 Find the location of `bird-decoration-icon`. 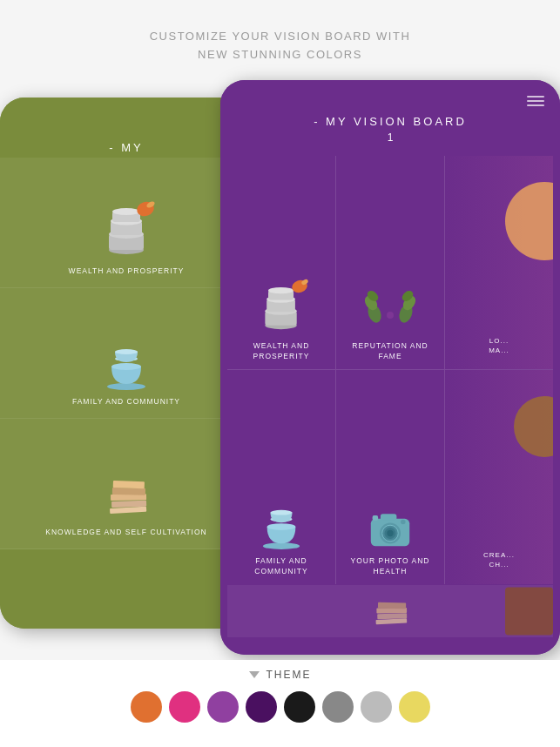

bird-decoration-icon is located at coordinates (145, 209).